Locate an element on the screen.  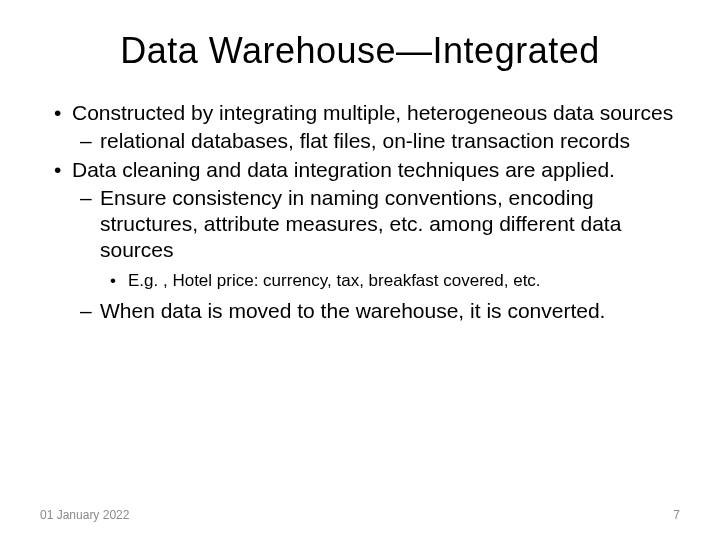
footer-page-number: 7 is located at coordinates (676, 515).